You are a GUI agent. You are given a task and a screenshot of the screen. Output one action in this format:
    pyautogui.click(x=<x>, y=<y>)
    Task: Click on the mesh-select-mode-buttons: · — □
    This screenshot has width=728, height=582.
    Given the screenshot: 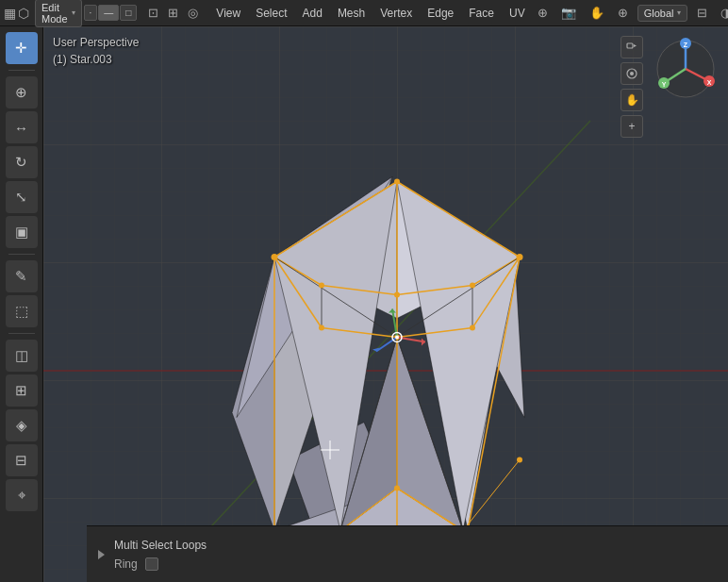 What is the action you would take?
    pyautogui.click(x=111, y=13)
    